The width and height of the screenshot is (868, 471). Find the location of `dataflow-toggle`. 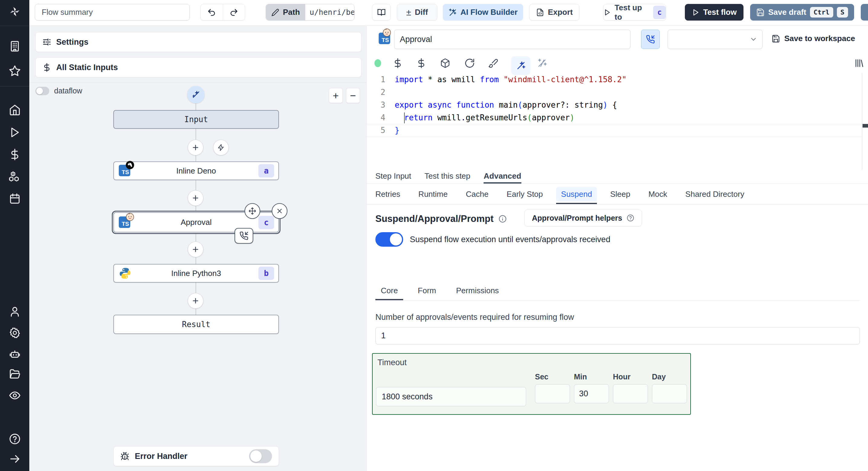

dataflow-toggle is located at coordinates (42, 91).